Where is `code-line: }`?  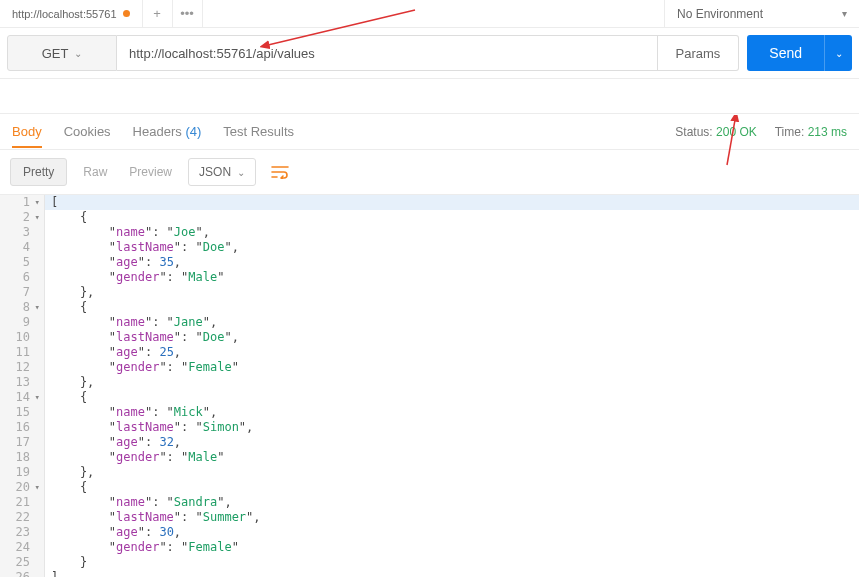 code-line: } is located at coordinates (452, 562).